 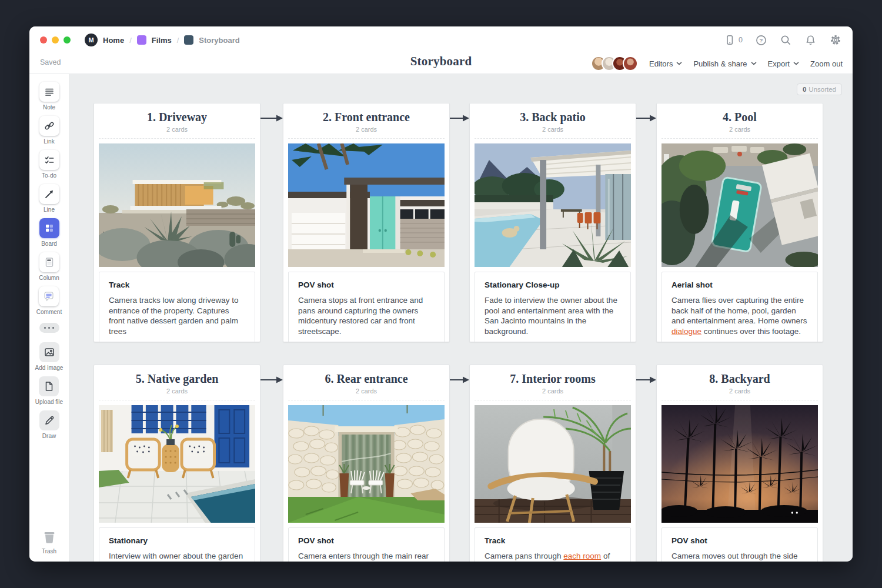 What do you see at coordinates (582, 556) in the screenshot?
I see `note-link-each-room: each room` at bounding box center [582, 556].